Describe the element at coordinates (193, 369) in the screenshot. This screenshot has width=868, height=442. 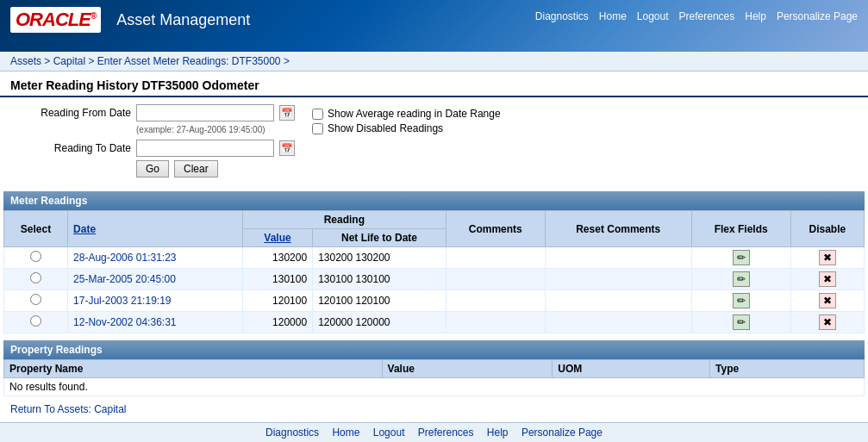
I see `prop-col-name: Property Name` at that location.